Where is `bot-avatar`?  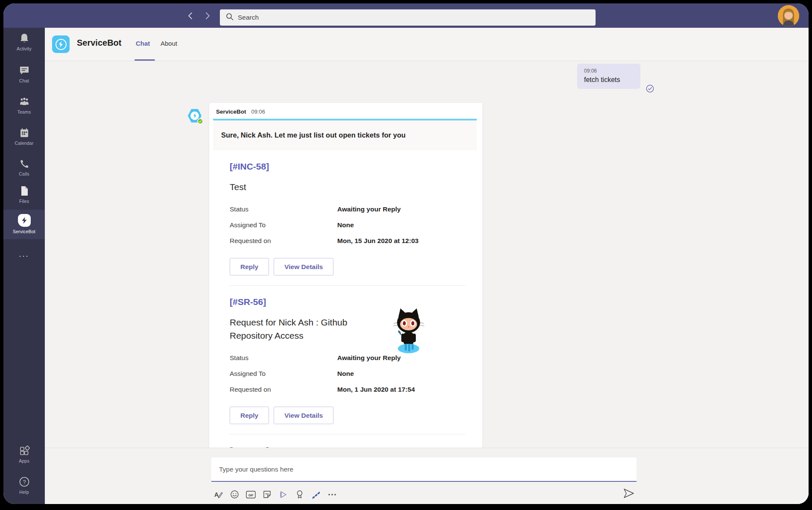 bot-avatar is located at coordinates (195, 116).